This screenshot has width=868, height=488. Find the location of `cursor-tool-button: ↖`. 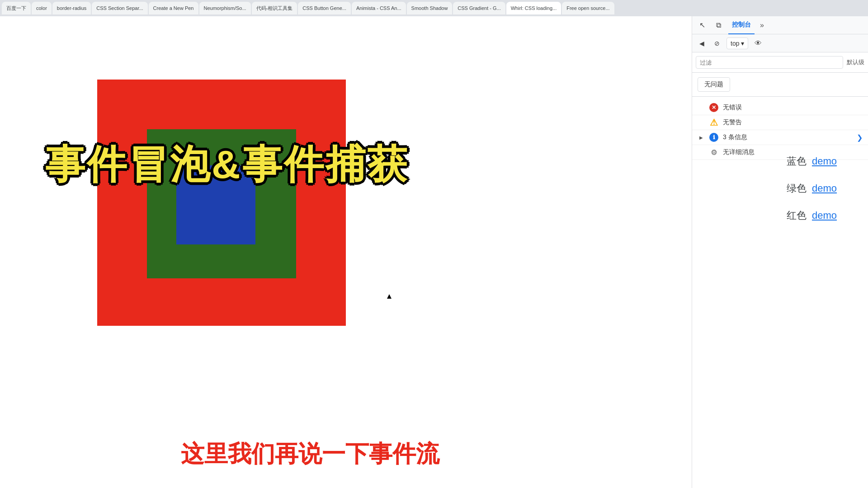

cursor-tool-button: ↖ is located at coordinates (702, 25).